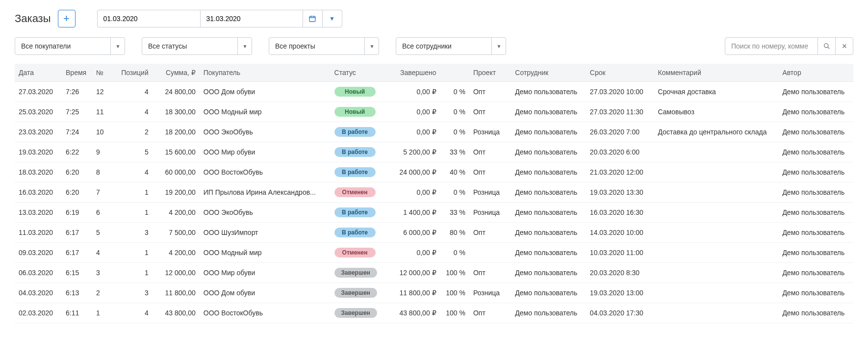 This screenshot has height=360, width=868. Describe the element at coordinates (455, 73) in the screenshot. I see `col-percent-header` at that location.